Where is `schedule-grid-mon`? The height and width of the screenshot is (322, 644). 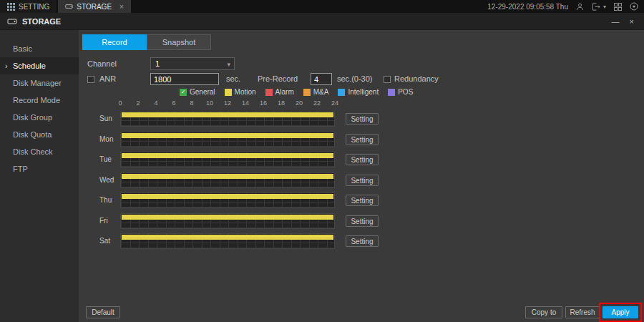 schedule-grid-mon is located at coordinates (228, 140).